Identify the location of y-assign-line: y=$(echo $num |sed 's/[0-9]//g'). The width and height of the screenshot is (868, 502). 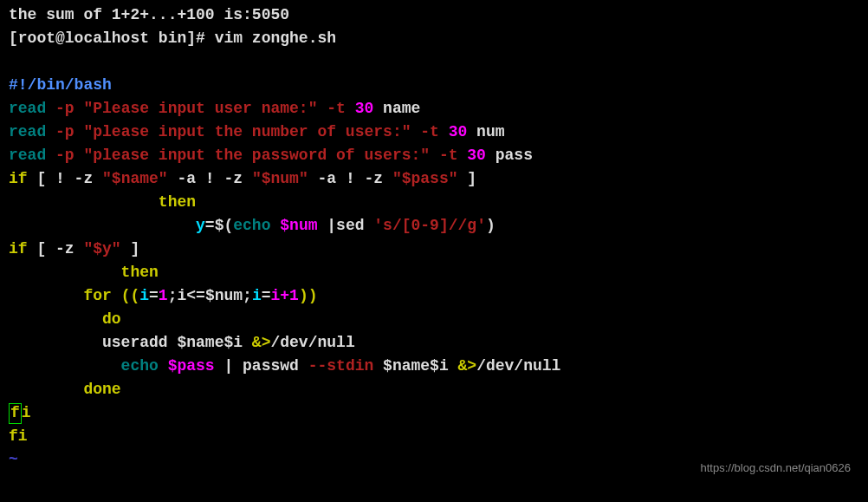
(434, 225).